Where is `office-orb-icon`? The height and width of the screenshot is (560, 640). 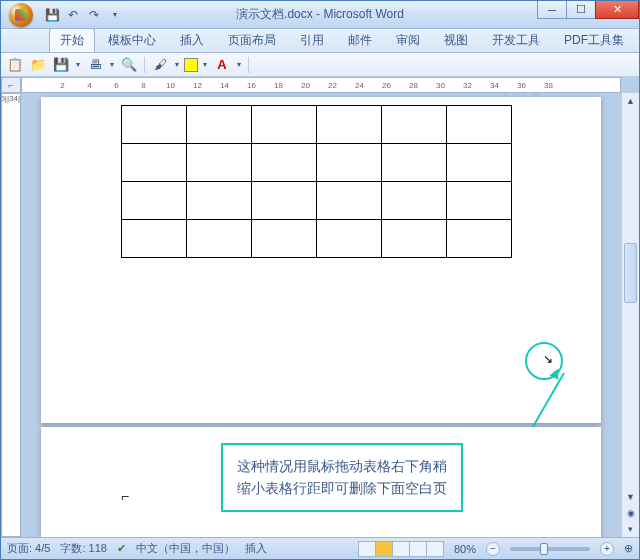
office-orb-icon is located at coordinates (21, 15).